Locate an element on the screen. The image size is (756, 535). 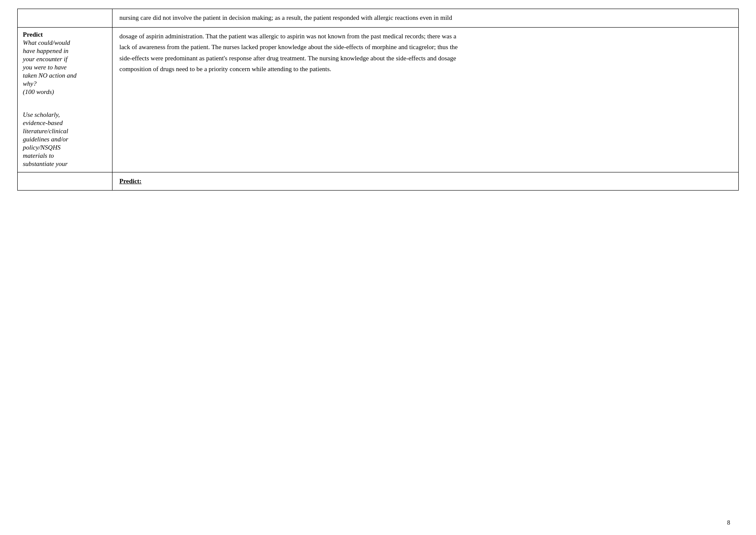
label-materials-to: materials to is located at coordinates (65, 156).